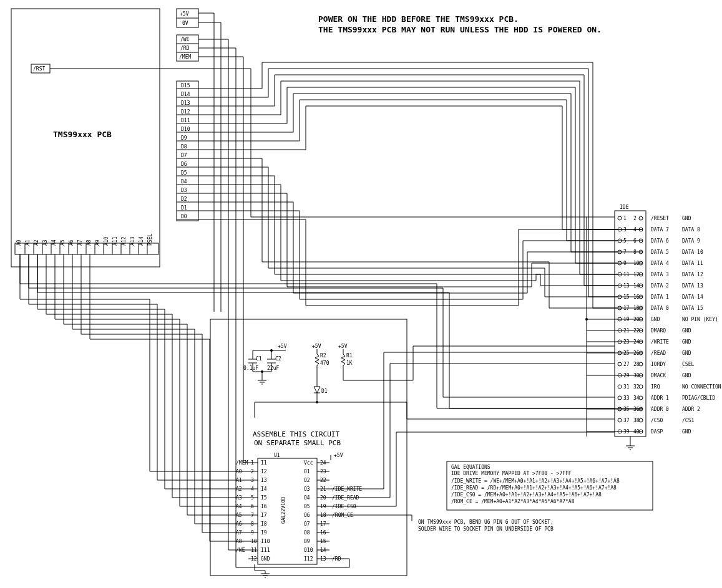  What do you see at coordinates (264, 515) in the screenshot?
I see `svg-text: I7` at bounding box center [264, 515].